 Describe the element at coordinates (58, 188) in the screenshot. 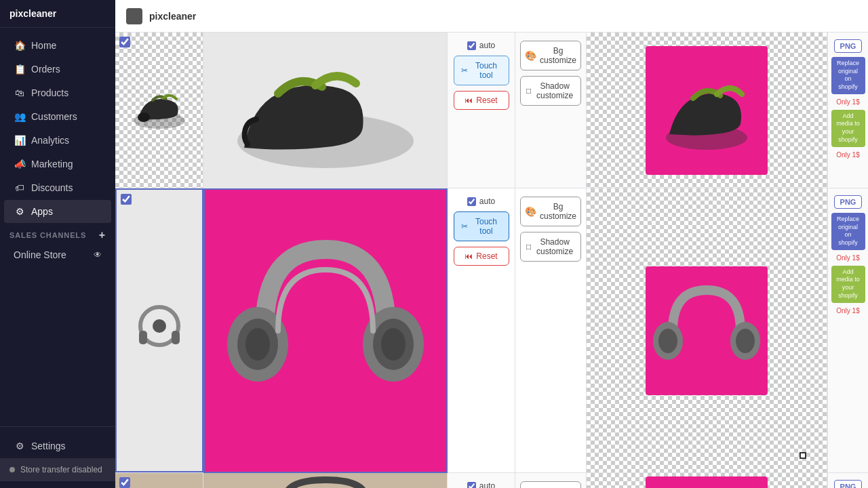

I see `sidebar-item-discounts: 🏷 Discounts` at that location.